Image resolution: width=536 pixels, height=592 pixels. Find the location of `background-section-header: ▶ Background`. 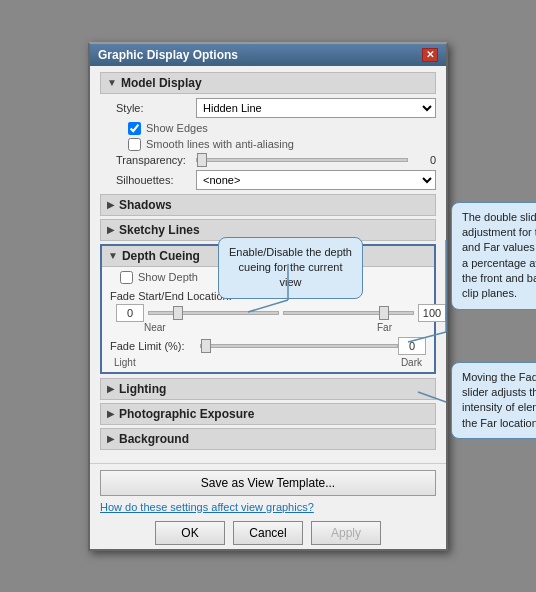

background-section-header: ▶ Background is located at coordinates (268, 439).